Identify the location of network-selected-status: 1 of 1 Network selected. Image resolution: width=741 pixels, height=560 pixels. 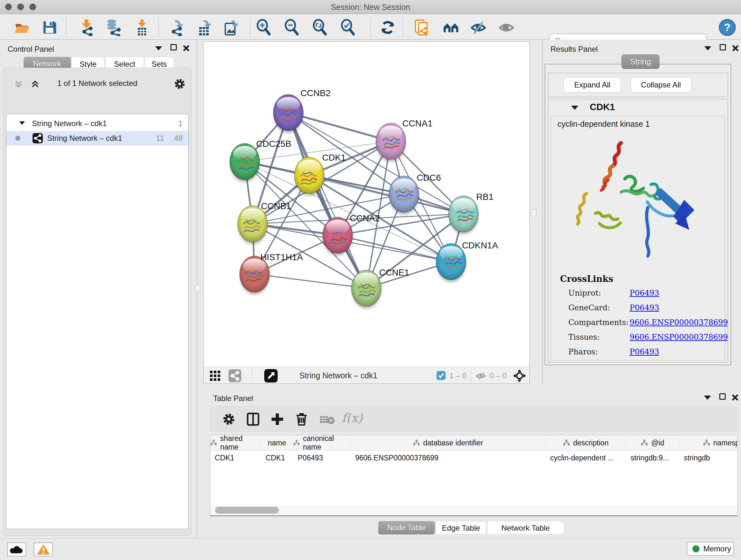
(97, 83).